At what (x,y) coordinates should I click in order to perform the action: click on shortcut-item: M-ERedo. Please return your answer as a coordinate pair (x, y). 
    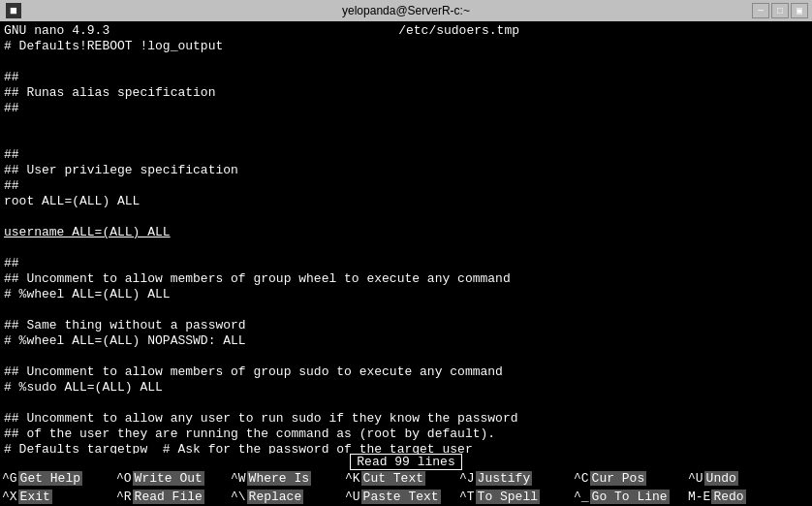
    Looking at the image, I should click on (743, 496).